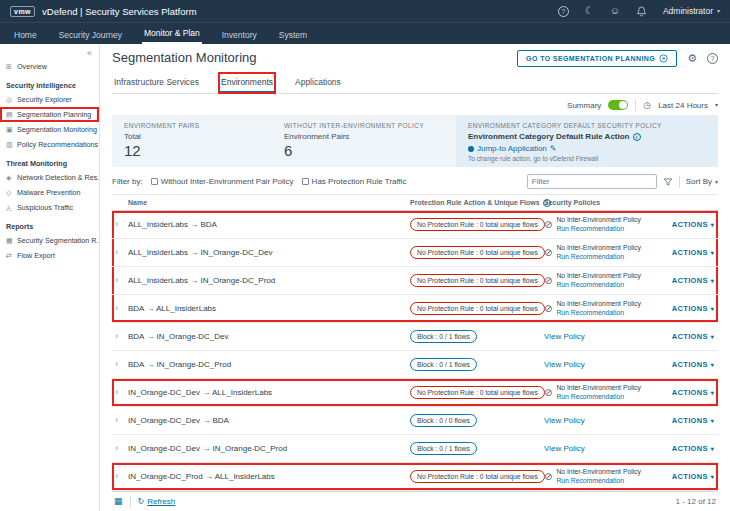 The height and width of the screenshot is (511, 730). What do you see at coordinates (50, 256) in the screenshot?
I see `sidebar-item-flow-export: ⇄Flow Export` at bounding box center [50, 256].